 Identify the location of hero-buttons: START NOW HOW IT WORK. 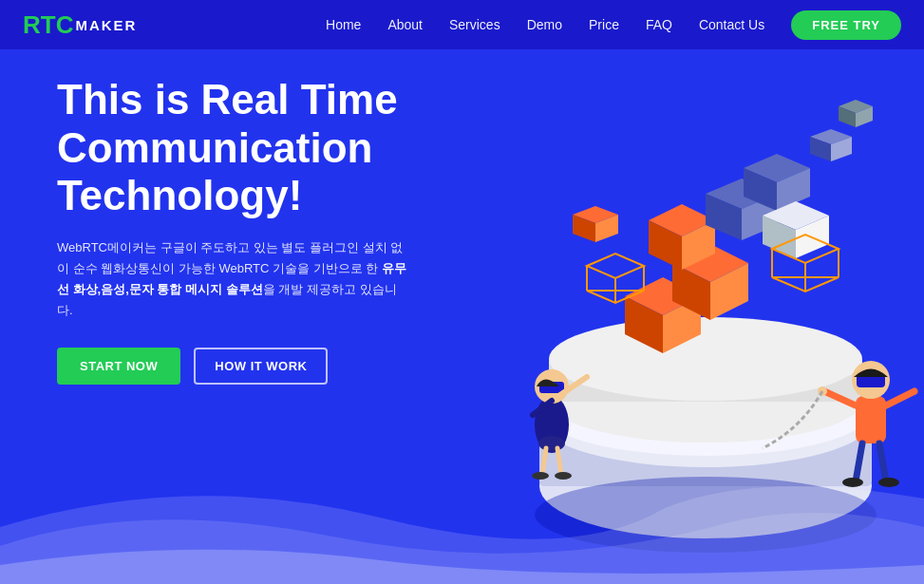
(261, 367).